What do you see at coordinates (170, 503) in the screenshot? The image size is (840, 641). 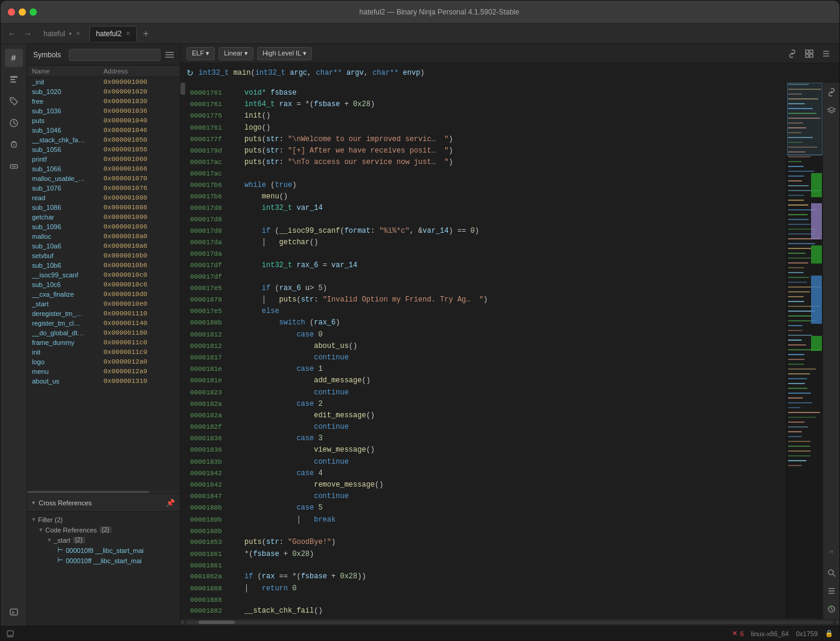 I see `xref-pin-button: 📌` at bounding box center [170, 503].